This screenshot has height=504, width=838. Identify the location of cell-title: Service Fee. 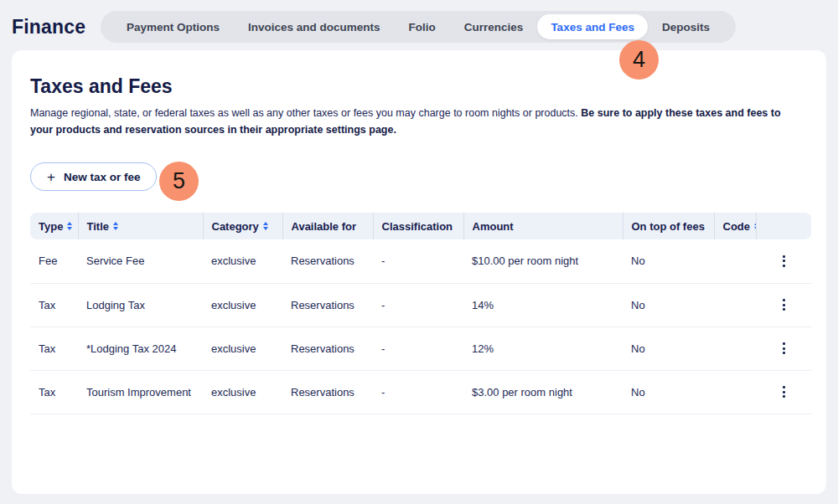
(141, 261).